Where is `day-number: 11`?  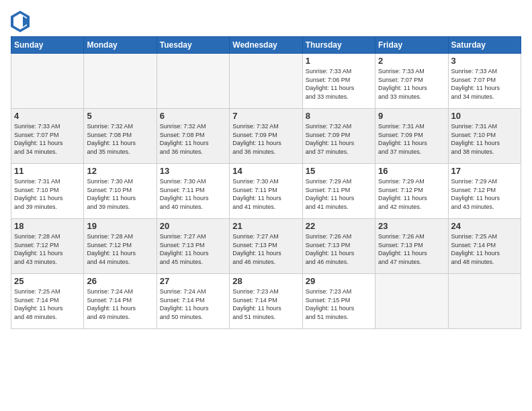
day-number: 11 is located at coordinates (47, 171).